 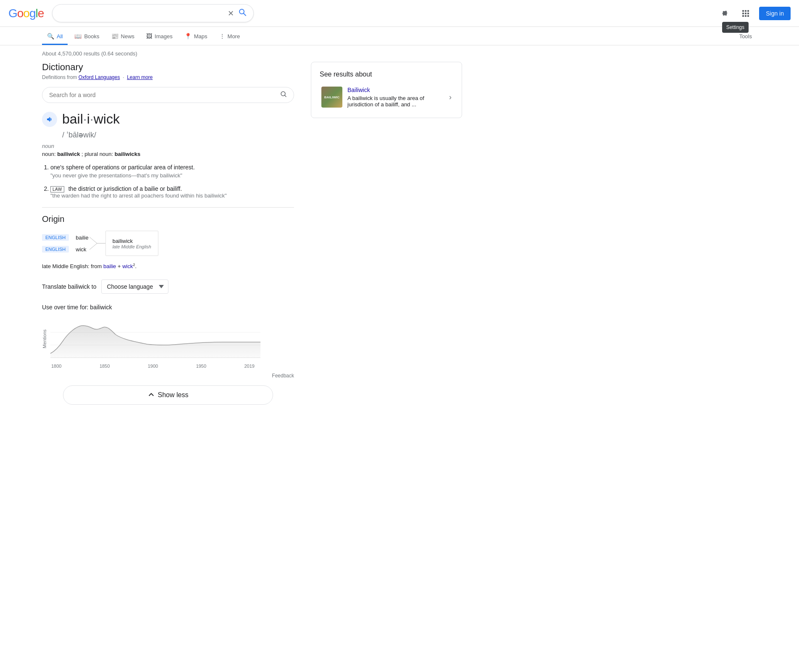 What do you see at coordinates (168, 307) in the screenshot?
I see `chart-title: Use over time for: bailiwick` at bounding box center [168, 307].